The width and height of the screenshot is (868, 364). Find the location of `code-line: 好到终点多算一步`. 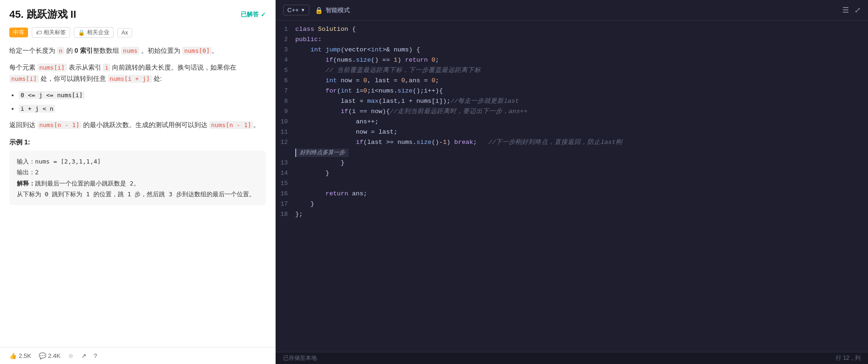

code-line: 好到终点多算一步 is located at coordinates (572, 153).